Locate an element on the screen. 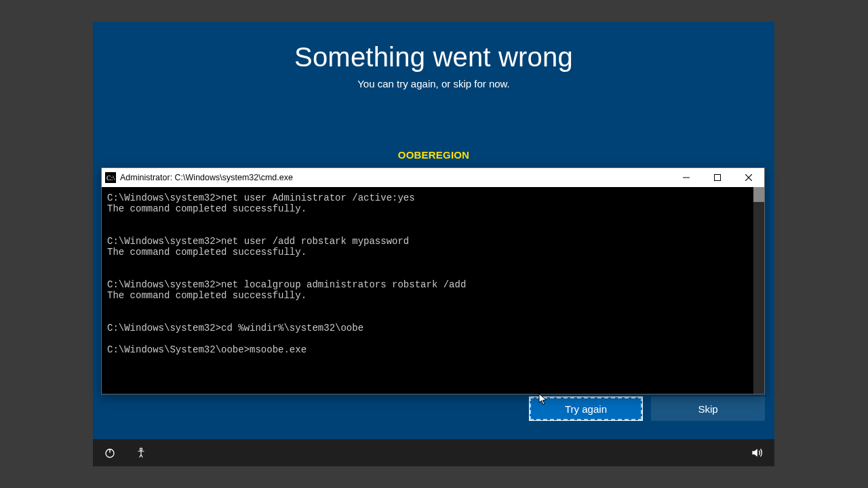 The width and height of the screenshot is (868, 488). power-icon is located at coordinates (110, 453).